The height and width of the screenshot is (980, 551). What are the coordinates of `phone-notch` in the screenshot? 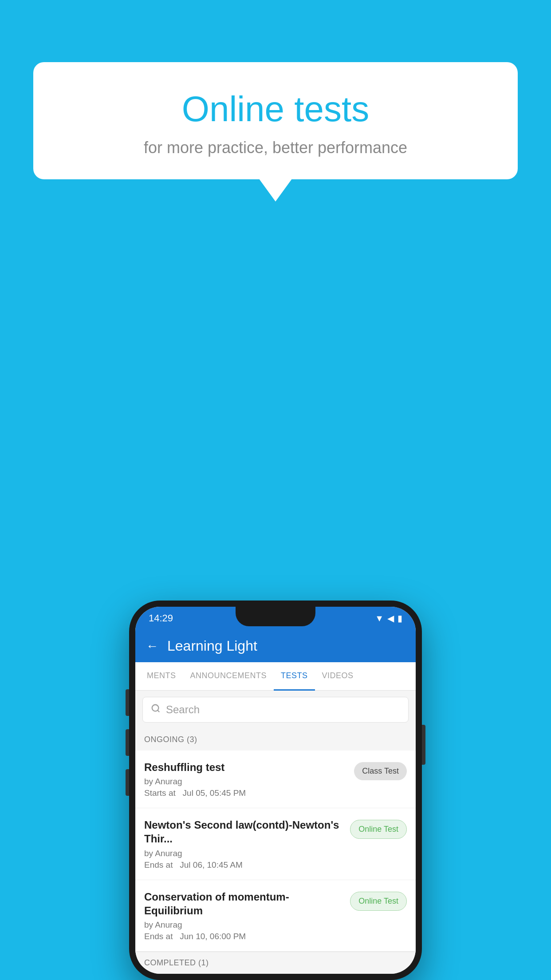 It's located at (276, 616).